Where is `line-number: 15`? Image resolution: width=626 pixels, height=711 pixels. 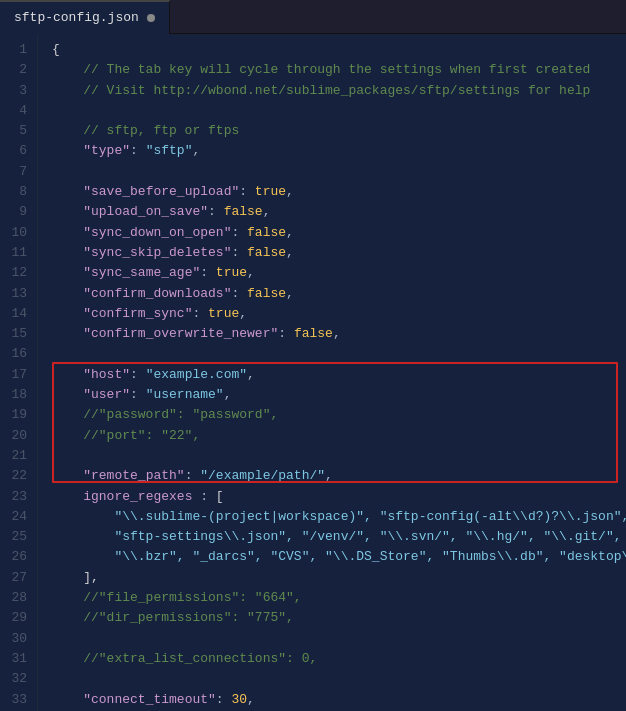
line-number: 15 is located at coordinates (18, 334).